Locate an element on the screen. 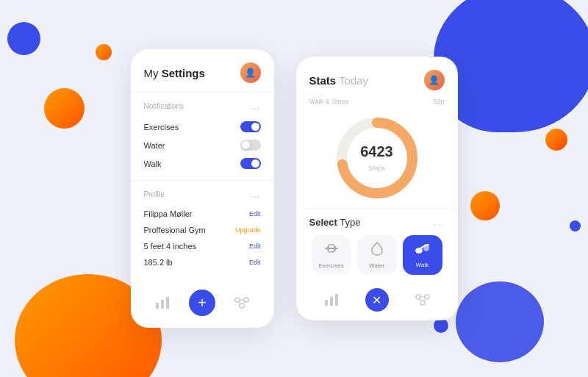 This screenshot has width=588, height=377. exercises-icon is located at coordinates (331, 250).